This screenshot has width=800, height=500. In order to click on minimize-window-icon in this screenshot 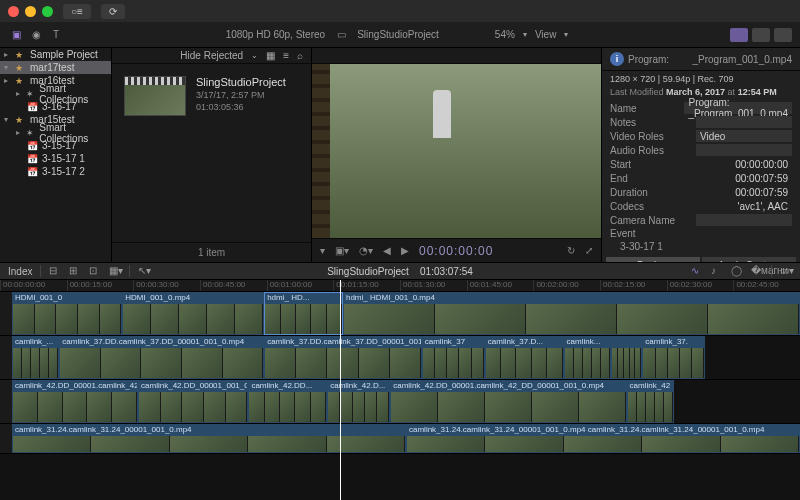, I will do `click(30, 12)`.